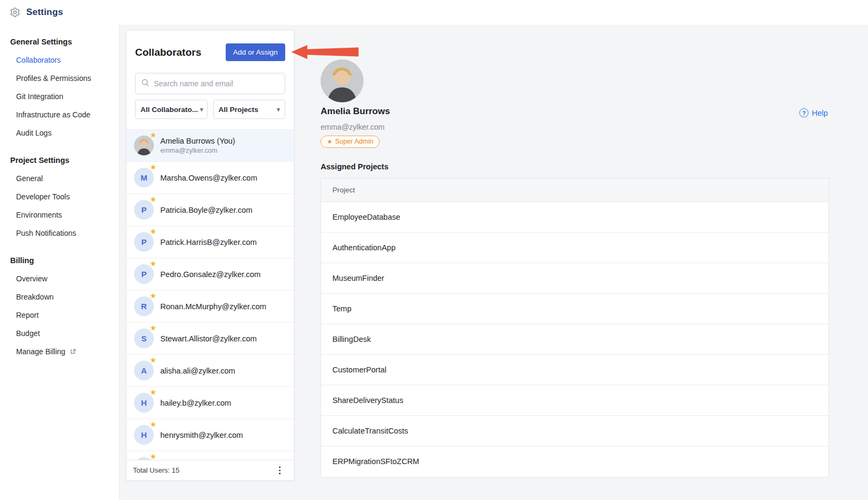  I want to click on table-row: CustomerPortal, so click(575, 370).